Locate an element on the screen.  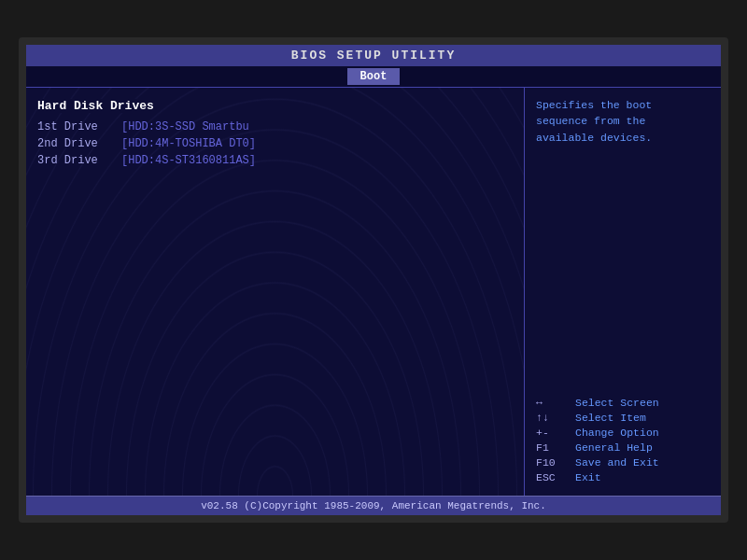
key-help-row: ↑↓ Select Item is located at coordinates (623, 418).